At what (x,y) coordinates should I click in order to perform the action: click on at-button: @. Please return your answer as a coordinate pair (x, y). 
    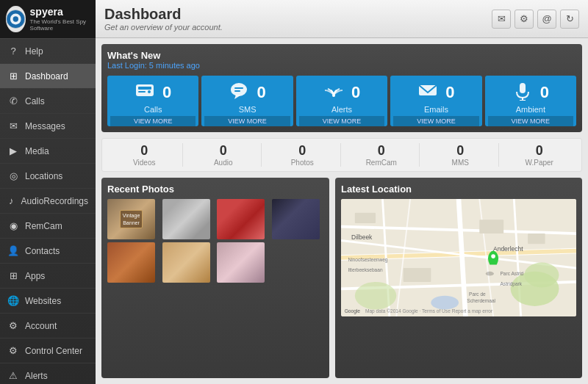
    Looking at the image, I should click on (547, 19).